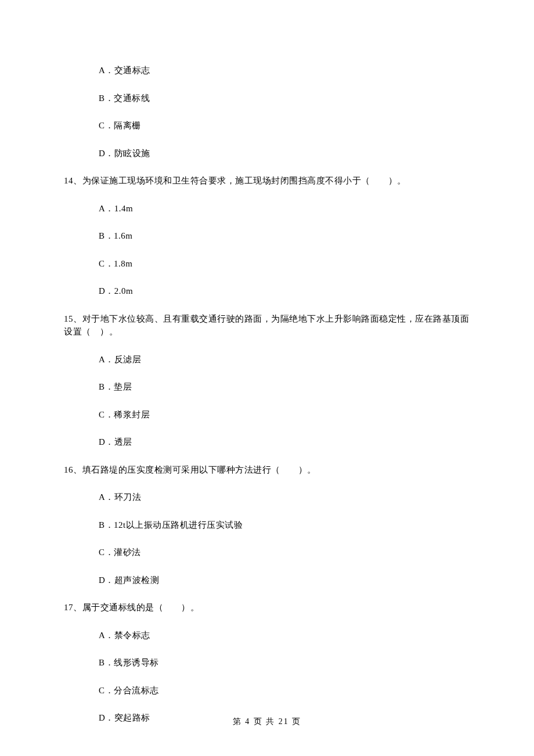  I want to click on q16-option-c: C．灌砂法, so click(284, 553).